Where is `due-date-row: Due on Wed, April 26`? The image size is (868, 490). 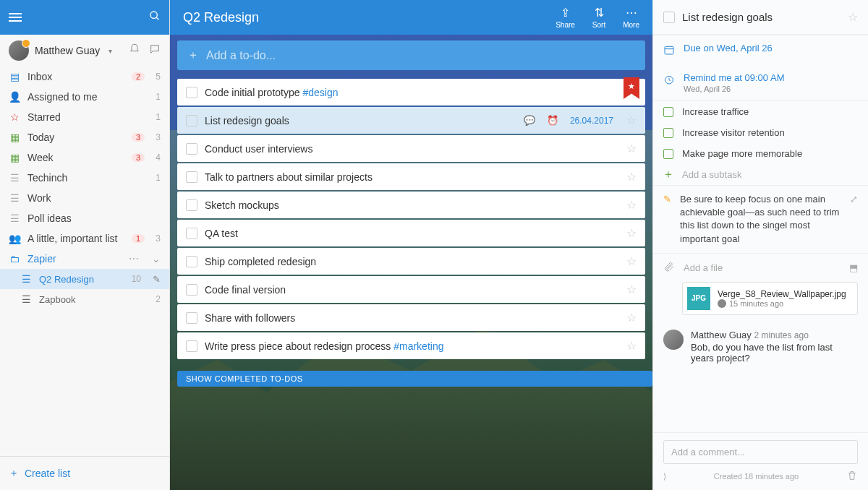 due-date-row: Due on Wed, April 26 is located at coordinates (761, 50).